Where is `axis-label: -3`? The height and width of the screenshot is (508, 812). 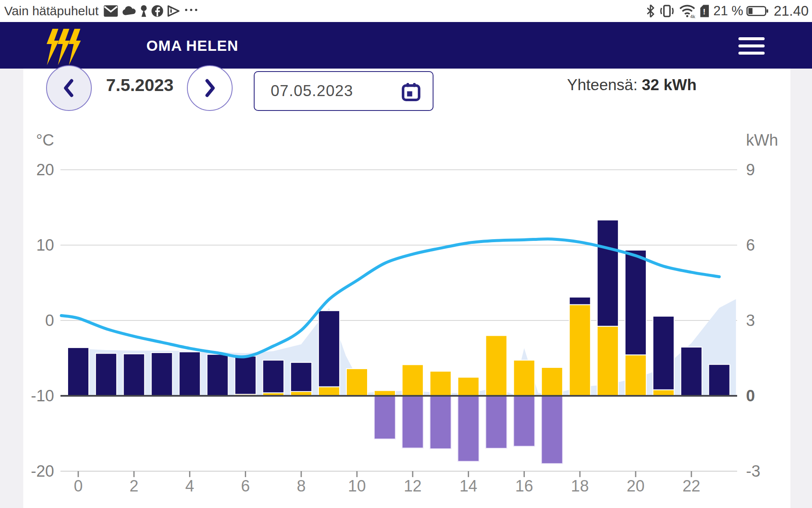
axis-label: -3 is located at coordinates (753, 471).